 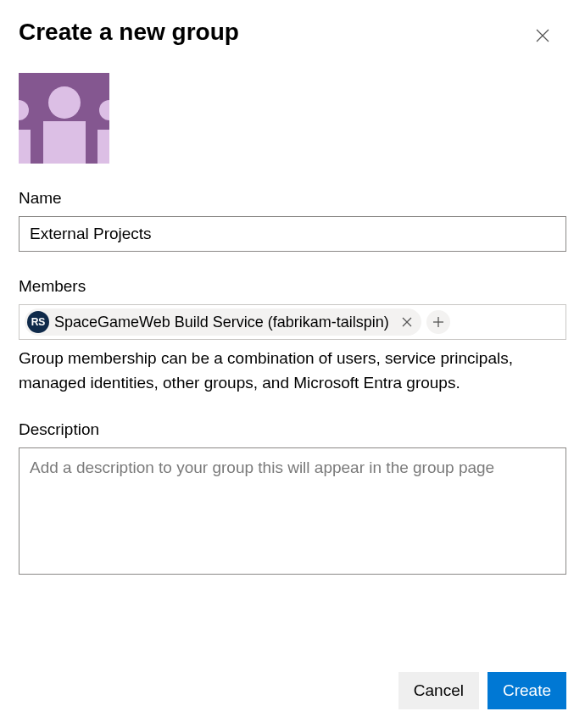 I want to click on members-input: RS SpaceGameWeb Build Service (fabrikam-…, so click(x=292, y=322).